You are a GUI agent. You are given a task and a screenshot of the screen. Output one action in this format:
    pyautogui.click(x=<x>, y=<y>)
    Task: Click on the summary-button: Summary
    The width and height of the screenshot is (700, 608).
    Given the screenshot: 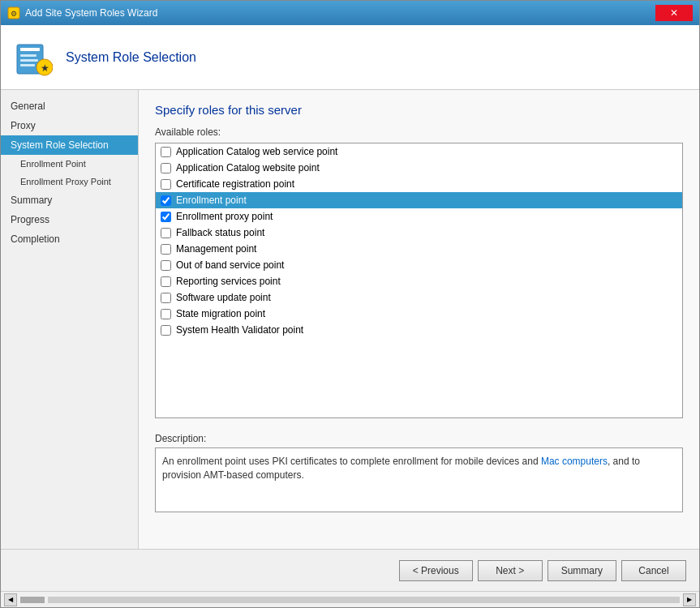 What is the action you would take?
    pyautogui.click(x=582, y=571)
    